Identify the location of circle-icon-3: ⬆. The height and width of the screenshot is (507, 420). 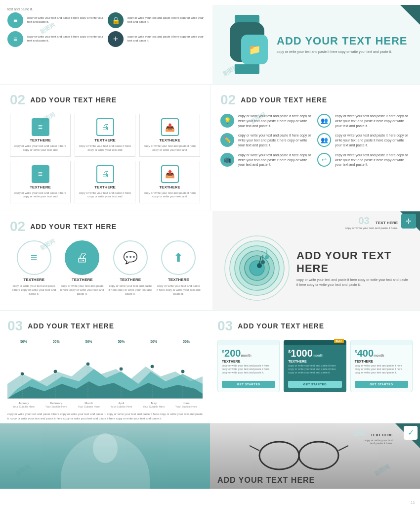
(178, 258).